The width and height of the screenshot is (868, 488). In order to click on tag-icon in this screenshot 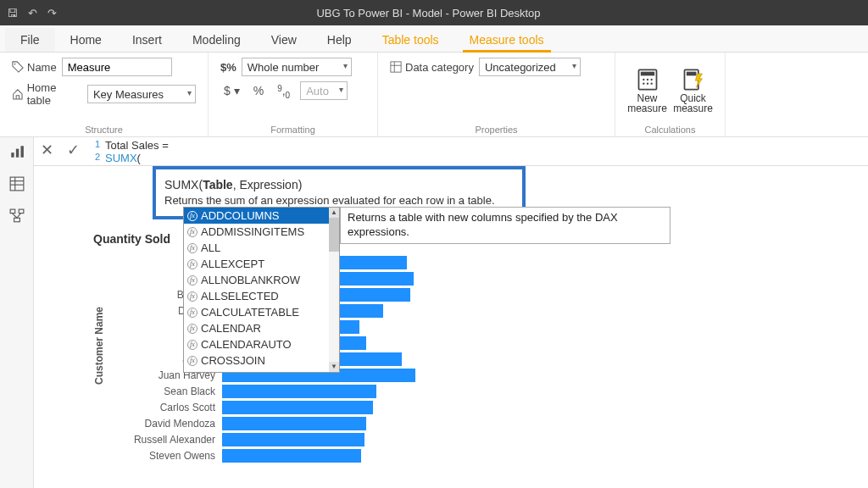, I will do `click(18, 67)`.